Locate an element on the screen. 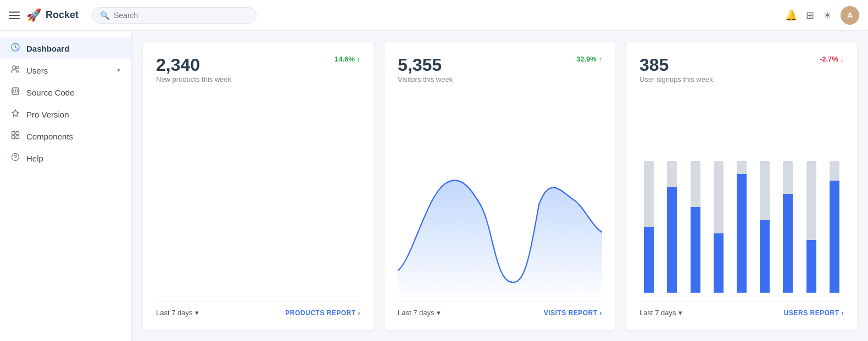  users-report-label: USERS REPORT is located at coordinates (812, 313).